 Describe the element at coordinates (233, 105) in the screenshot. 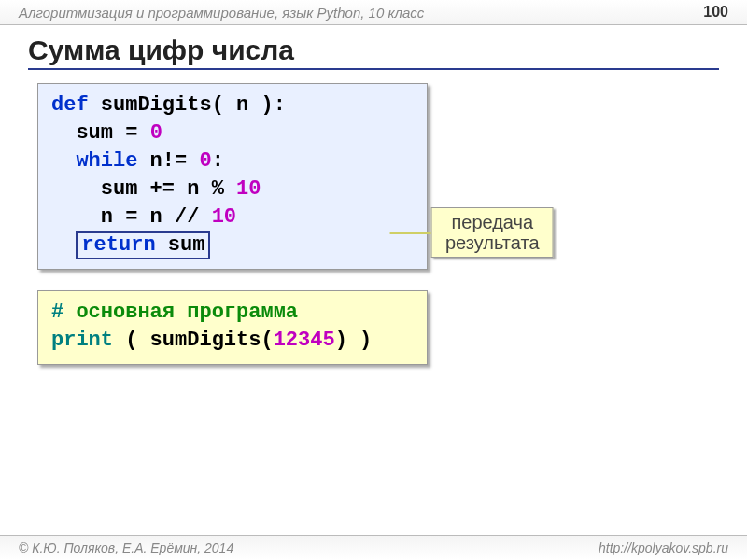

I see `code-line: def sumDigits( n ):` at that location.